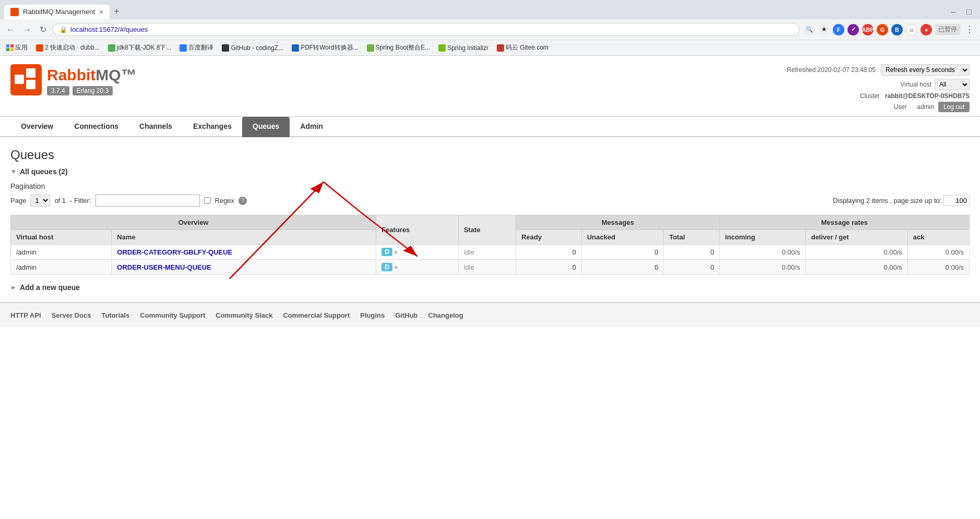  I want to click on more-button: ⋮, so click(970, 29).